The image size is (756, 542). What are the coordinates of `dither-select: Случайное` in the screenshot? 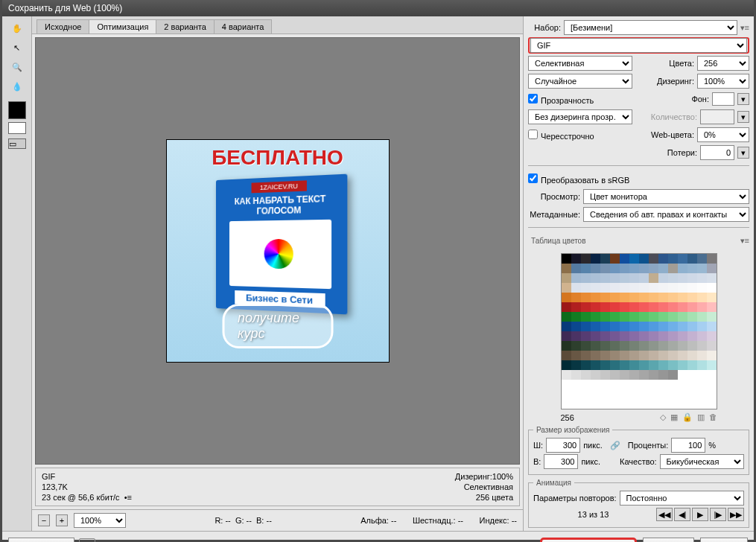 It's located at (580, 81).